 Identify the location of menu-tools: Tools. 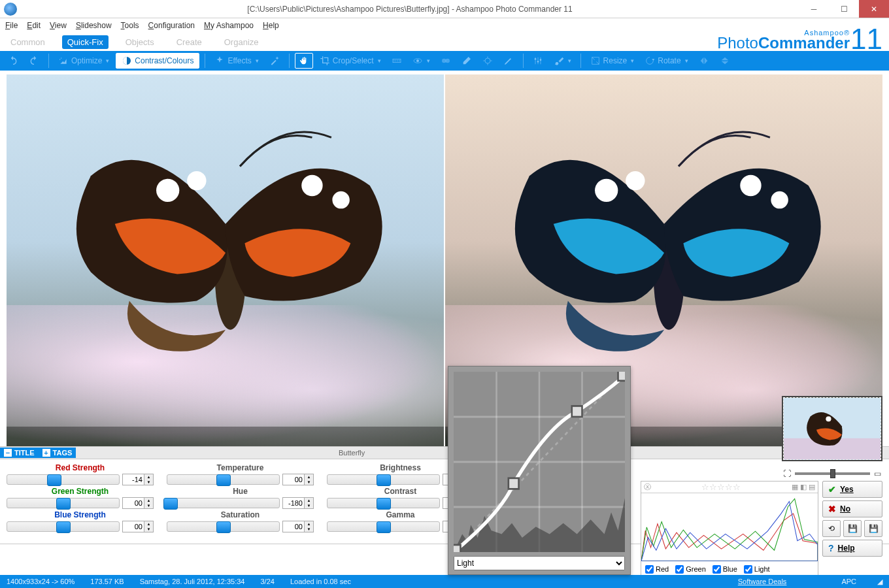
(130, 25).